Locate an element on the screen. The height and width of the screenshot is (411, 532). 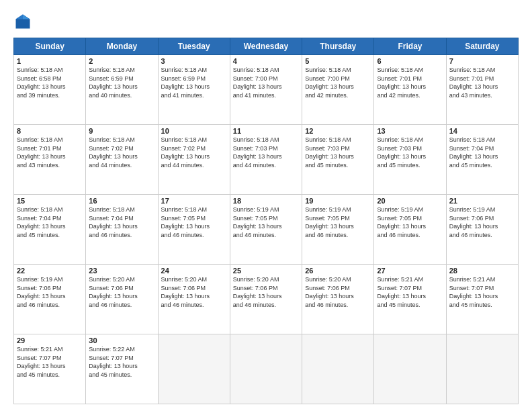
day-cell: 21Sunrise: 5:19 AM Sunset: 7:06 PM Dayli… is located at coordinates (482, 230).